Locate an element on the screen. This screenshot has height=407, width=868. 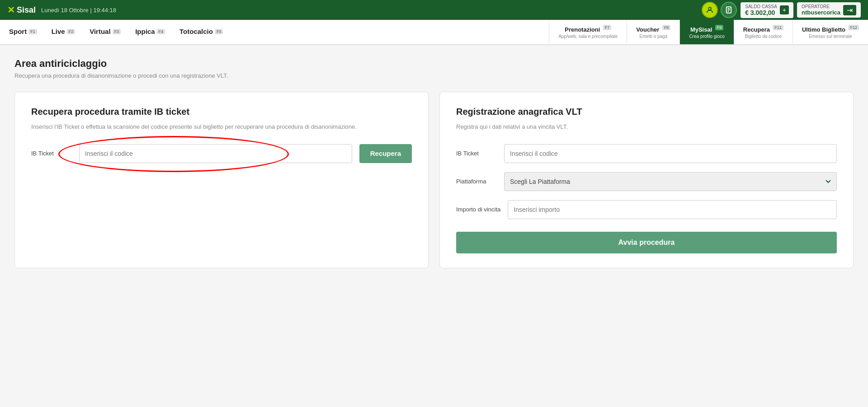
saldo-label: SALDO CASSA is located at coordinates (761, 6).